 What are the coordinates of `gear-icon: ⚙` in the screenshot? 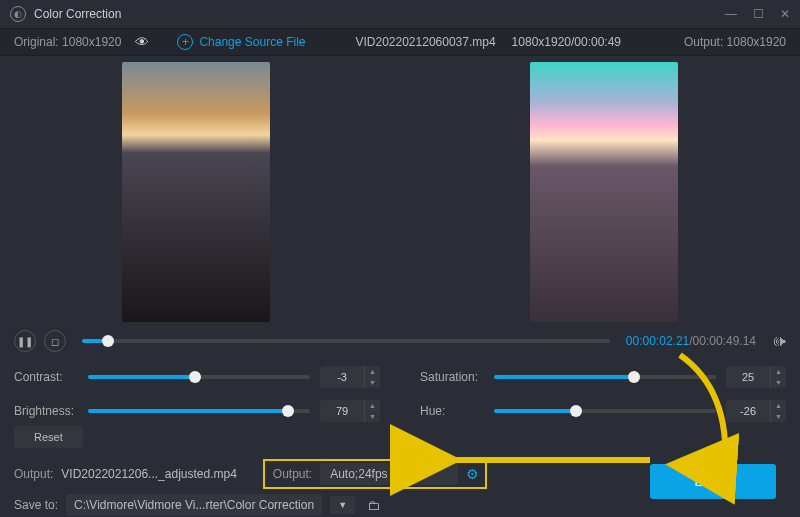 It's located at (472, 474).